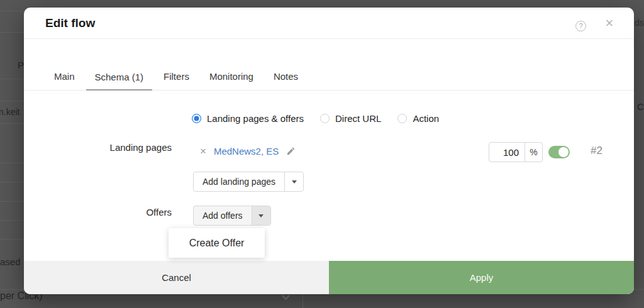 This screenshot has height=308, width=644. What do you see at coordinates (426, 118) in the screenshot?
I see `radio-label: Action` at bounding box center [426, 118].